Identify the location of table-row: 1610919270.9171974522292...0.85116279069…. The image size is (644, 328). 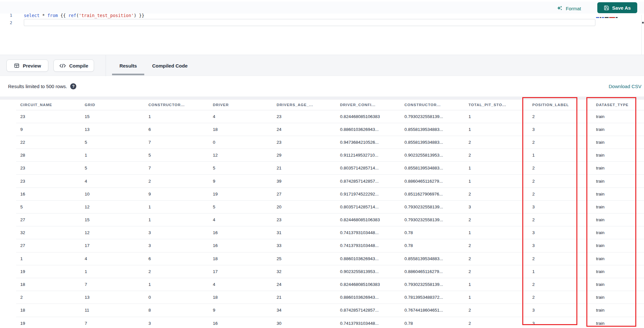
(330, 194).